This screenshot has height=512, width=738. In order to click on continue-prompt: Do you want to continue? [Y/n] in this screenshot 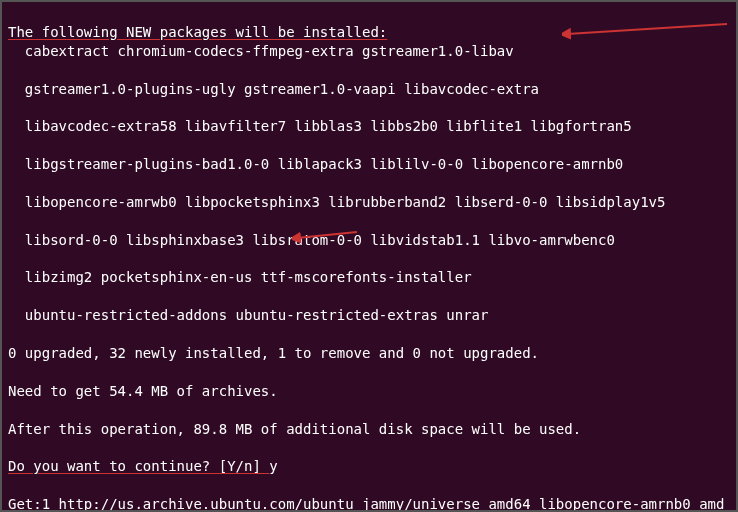, I will do `click(138, 466)`.